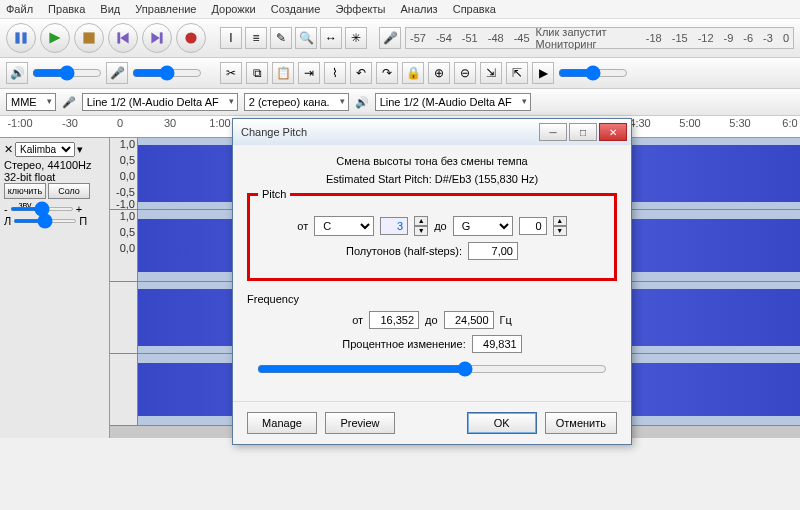  What do you see at coordinates (69, 102) in the screenshot?
I see `mic-device-icon: 🎤` at bounding box center [69, 102].